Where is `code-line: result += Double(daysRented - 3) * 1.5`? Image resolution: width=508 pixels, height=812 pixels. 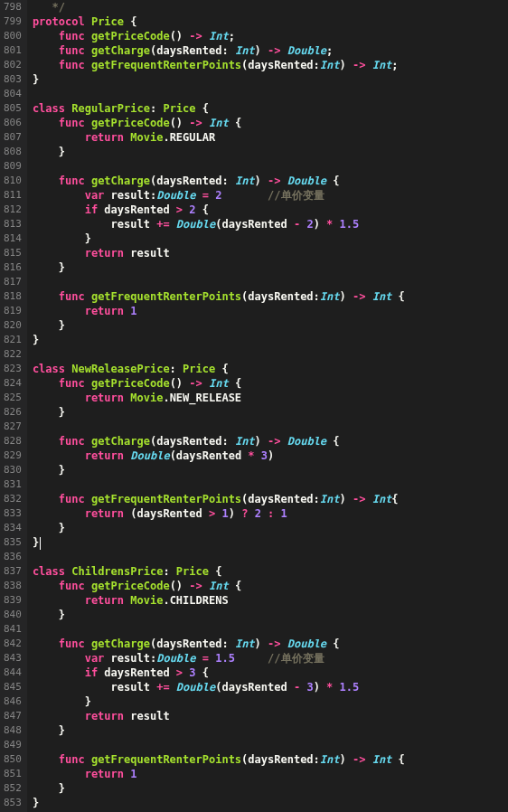
code-line: result += Double(daysRented - 3) * 1.5 is located at coordinates (270, 687).